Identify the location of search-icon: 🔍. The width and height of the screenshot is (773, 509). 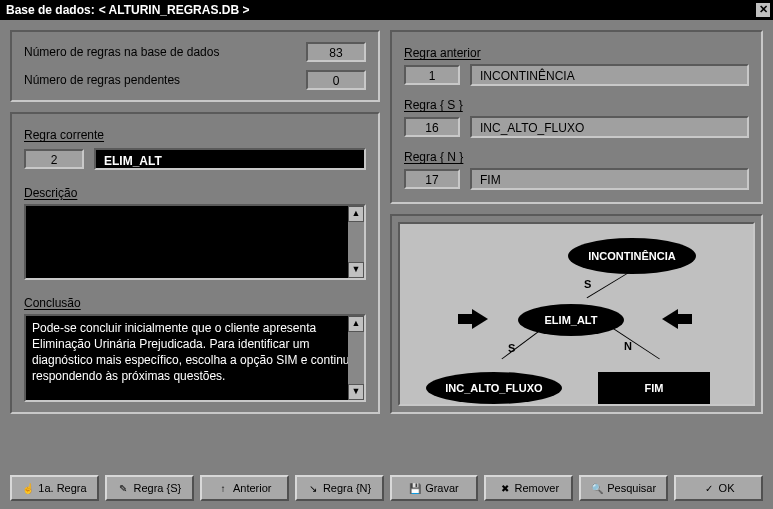
(597, 488).